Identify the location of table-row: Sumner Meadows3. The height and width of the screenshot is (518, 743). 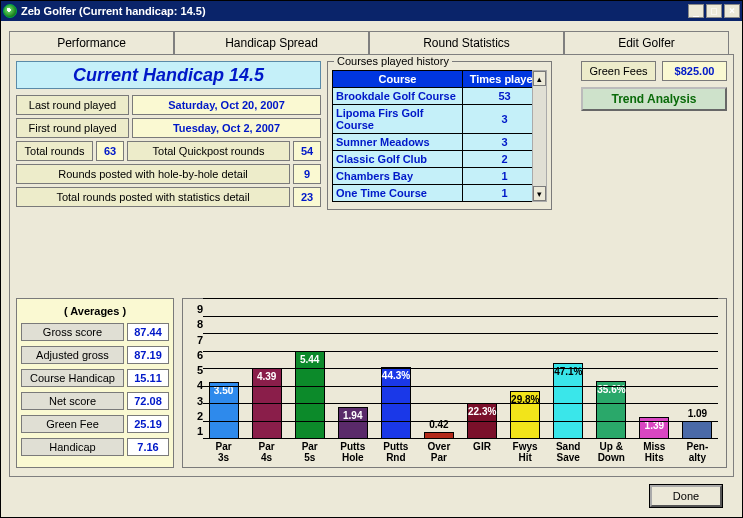
(440, 142).